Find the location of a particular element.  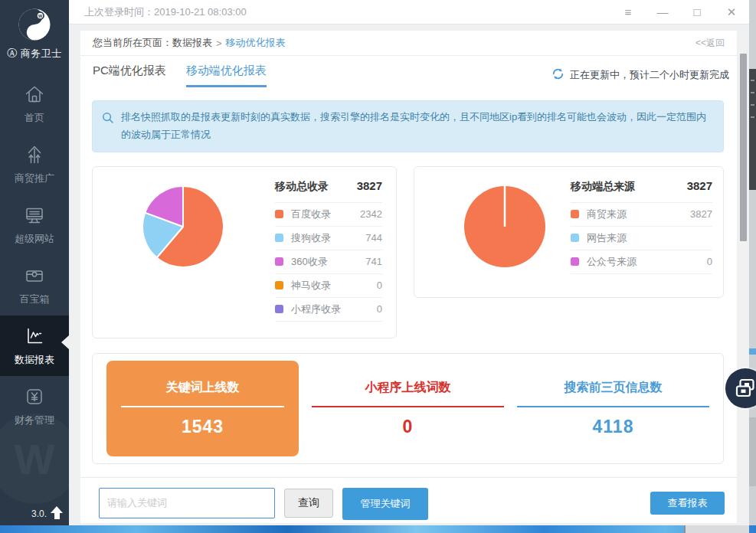

maximize-button: □ is located at coordinates (697, 12).